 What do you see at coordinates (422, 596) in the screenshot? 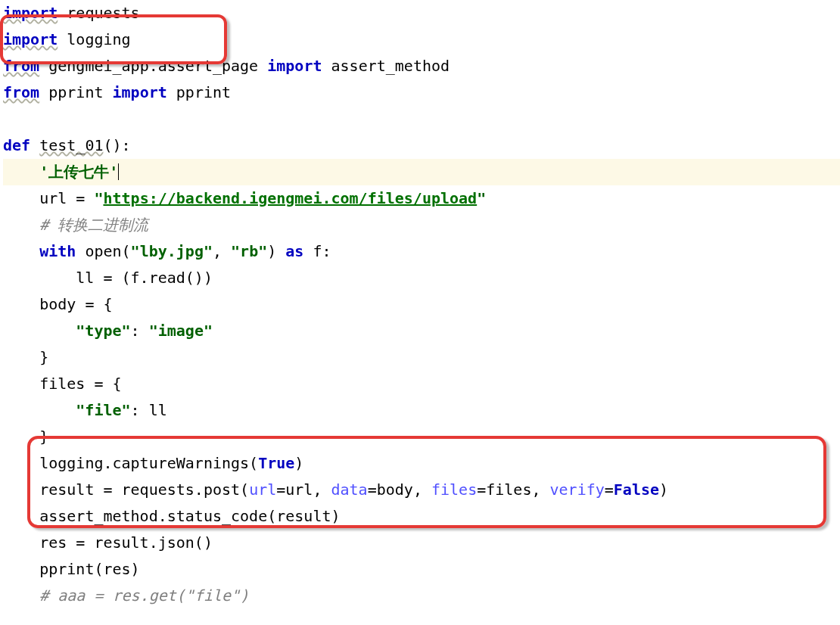
I see `code-line: # aaa = res.get("file")` at bounding box center [422, 596].